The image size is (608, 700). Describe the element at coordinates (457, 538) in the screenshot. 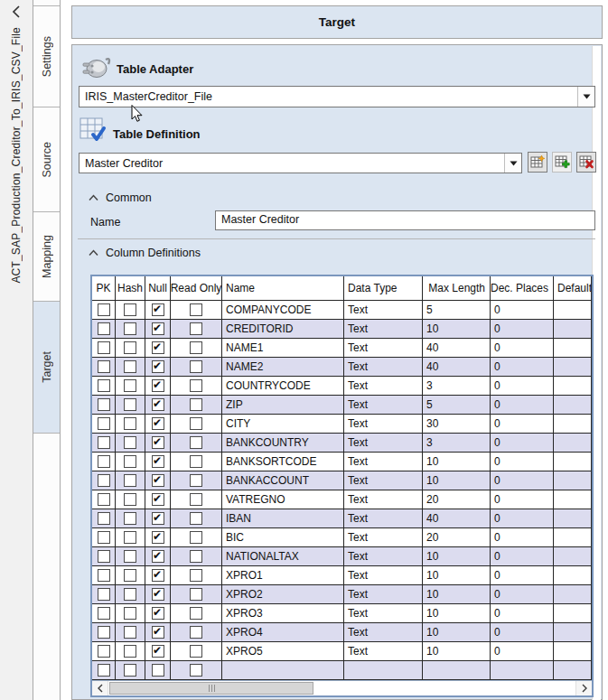

I see `maxlength-cell: 20` at that location.